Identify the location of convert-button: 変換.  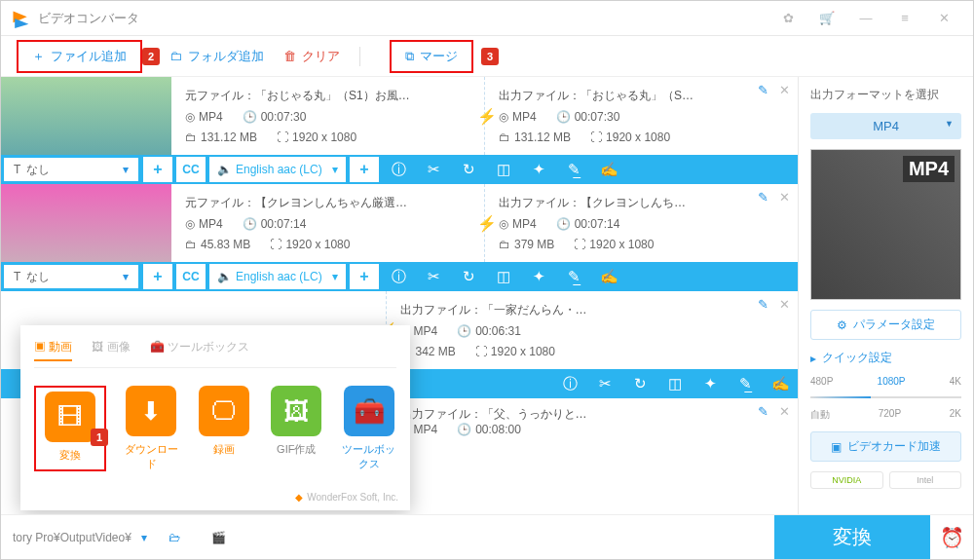
(852, 538).